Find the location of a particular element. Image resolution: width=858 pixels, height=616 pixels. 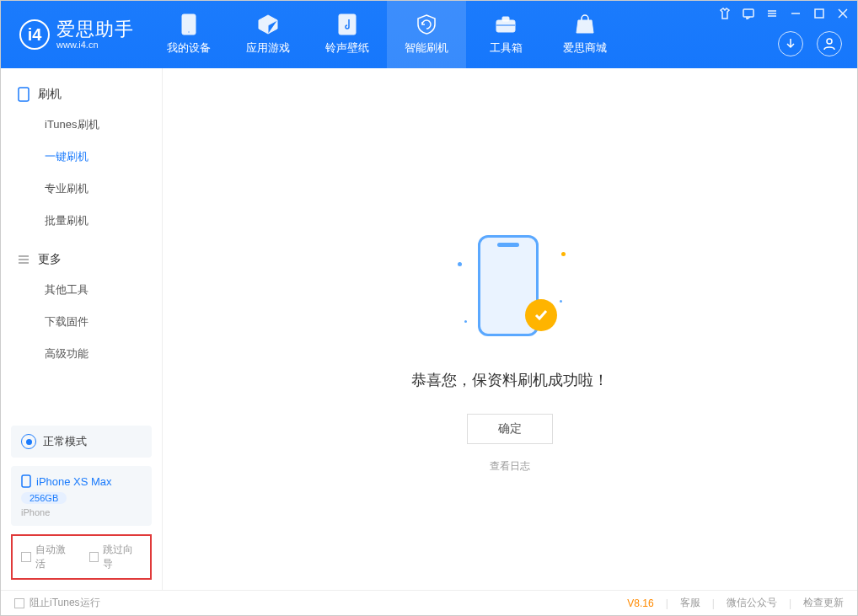

device-name: iPhone XS Max is located at coordinates (74, 482).